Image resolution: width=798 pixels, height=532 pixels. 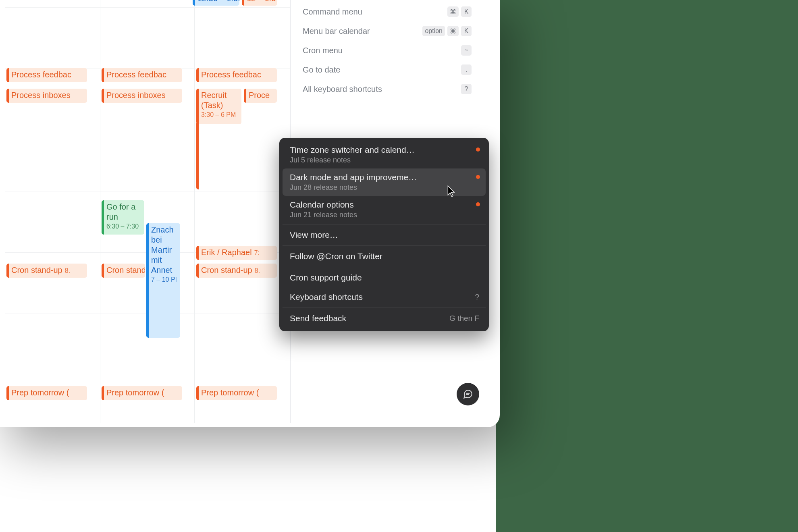 I want to click on release-note-item: Calendar optionsJun 21 release notes, so click(x=384, y=210).